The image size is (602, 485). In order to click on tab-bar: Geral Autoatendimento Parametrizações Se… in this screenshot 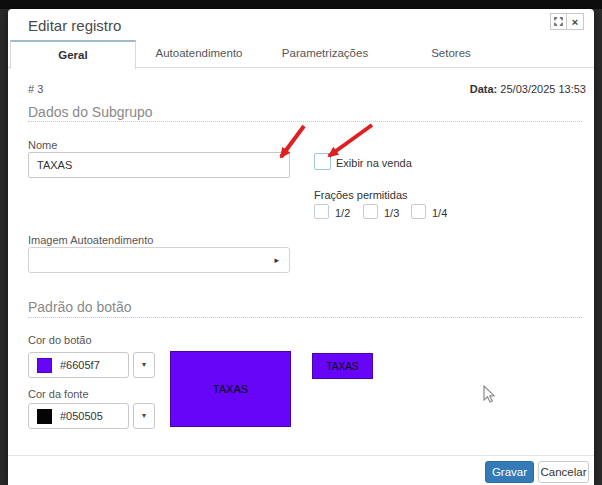, I will do `click(301, 54)`.